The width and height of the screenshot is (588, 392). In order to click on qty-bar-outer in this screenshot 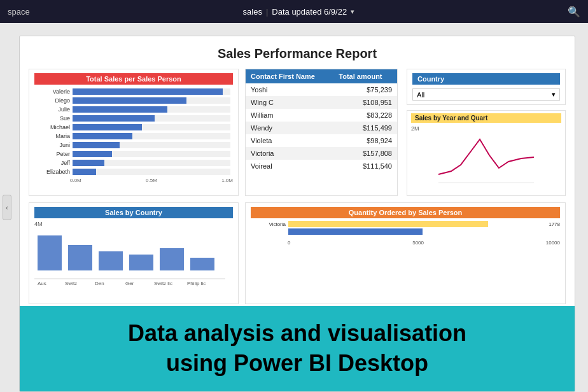, I will do `click(423, 232)`.